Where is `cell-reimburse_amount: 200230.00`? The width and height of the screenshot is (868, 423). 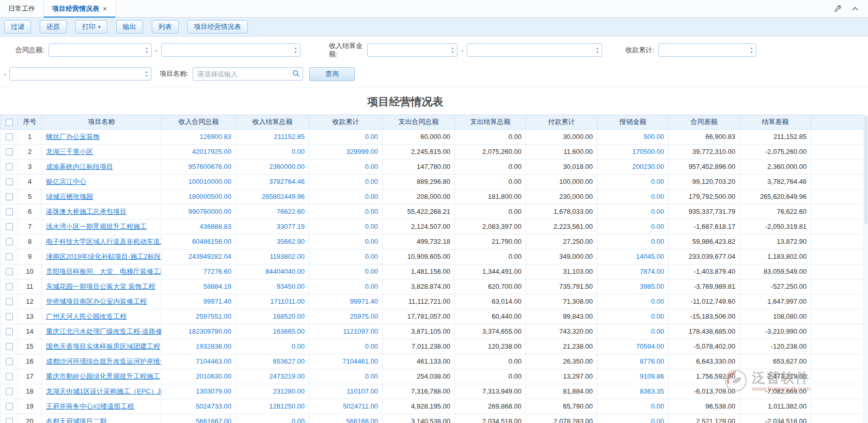
cell-reimburse_amount: 200230.00 is located at coordinates (633, 166).